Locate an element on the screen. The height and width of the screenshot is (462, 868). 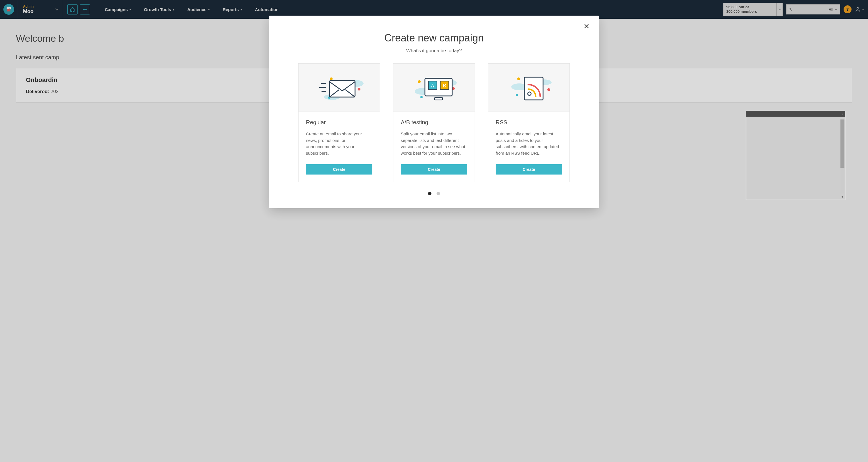
ab-testing-illustration: A B is located at coordinates (434, 88).